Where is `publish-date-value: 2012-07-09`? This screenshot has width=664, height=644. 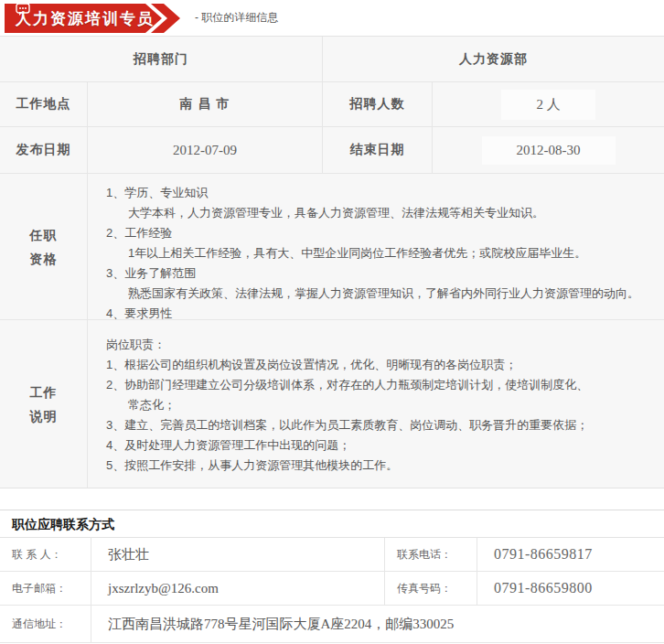 publish-date-value: 2012-07-09 is located at coordinates (205, 150).